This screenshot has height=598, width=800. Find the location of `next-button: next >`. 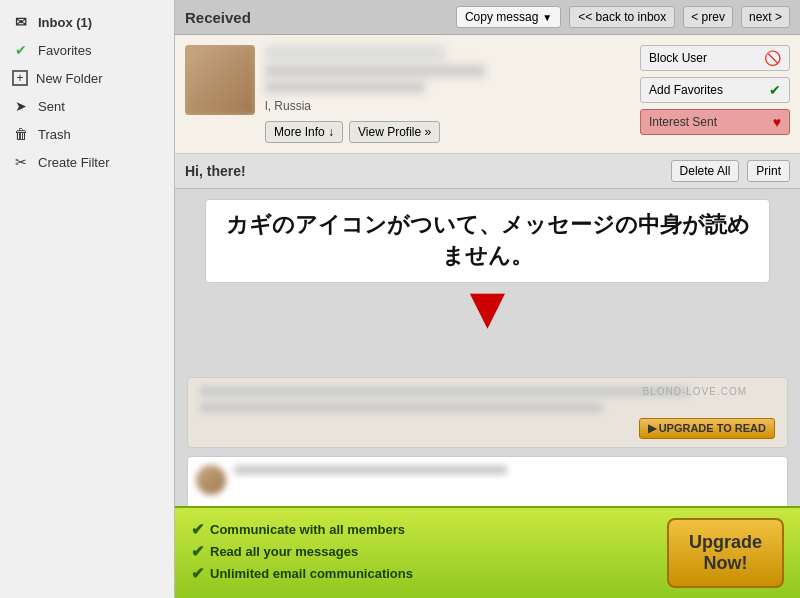

next-button: next > is located at coordinates (766, 17).